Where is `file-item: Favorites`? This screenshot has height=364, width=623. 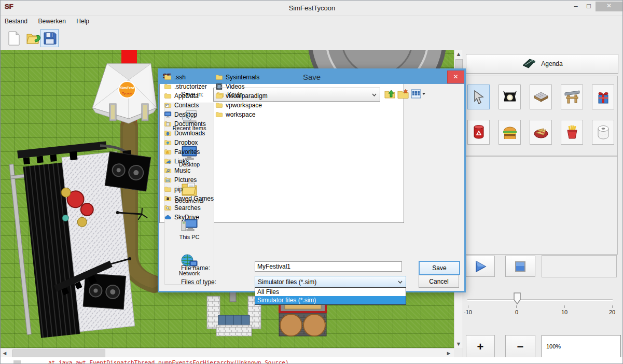
file-item: Favorites is located at coordinates (189, 152).